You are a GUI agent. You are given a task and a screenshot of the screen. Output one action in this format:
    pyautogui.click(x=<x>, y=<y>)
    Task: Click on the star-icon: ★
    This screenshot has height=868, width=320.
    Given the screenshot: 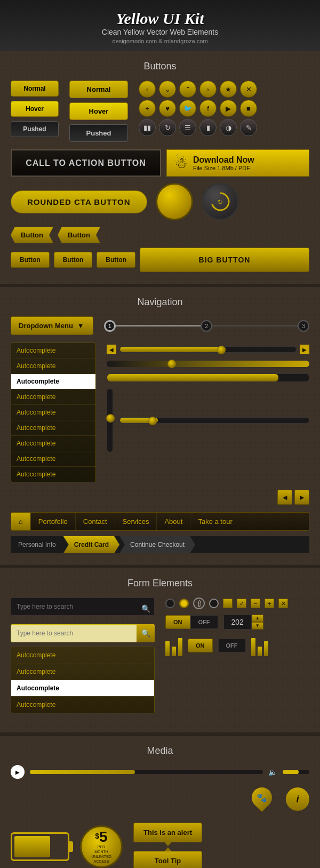 What is the action you would take?
    pyautogui.click(x=228, y=89)
    